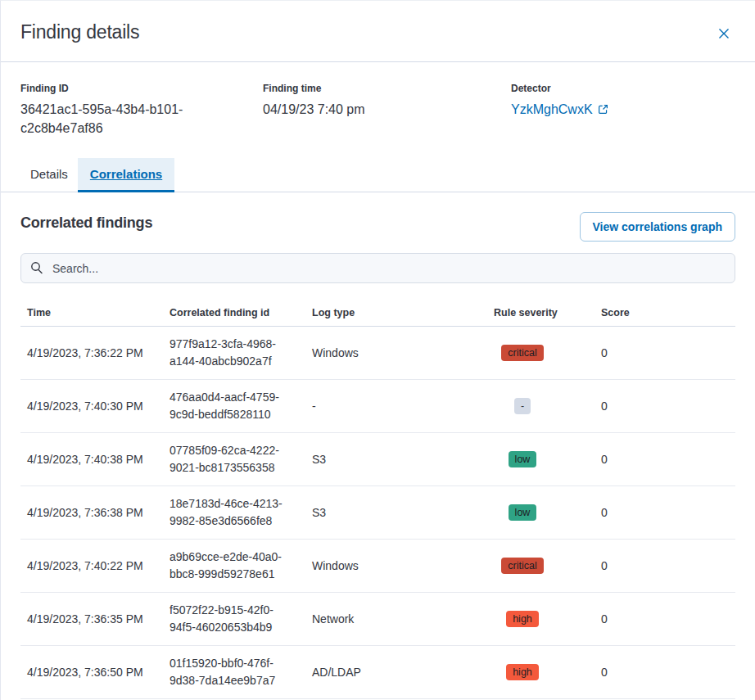 The image size is (755, 700). What do you see at coordinates (540, 406) in the screenshot?
I see `cell-rule-severity: -` at bounding box center [540, 406].